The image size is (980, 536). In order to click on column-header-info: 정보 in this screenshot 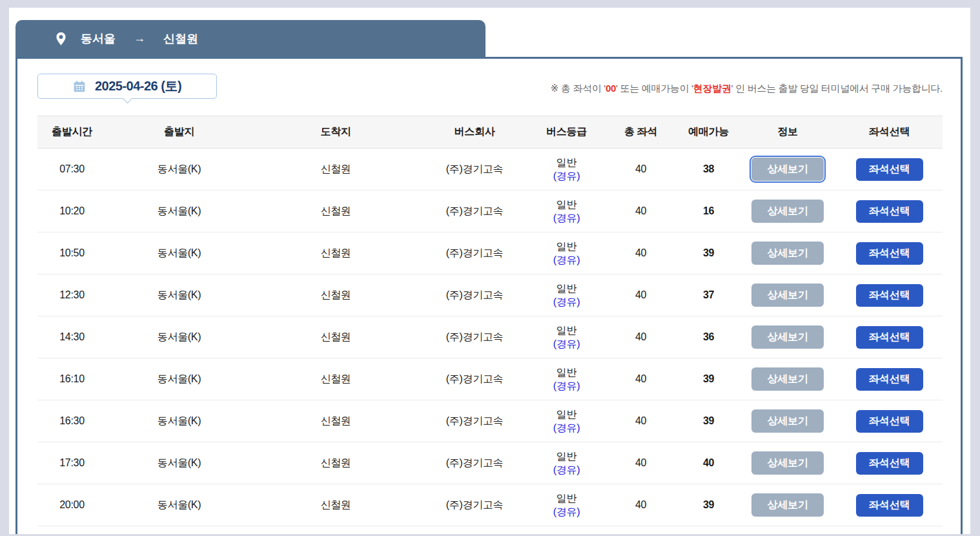, I will do `click(788, 132)`.